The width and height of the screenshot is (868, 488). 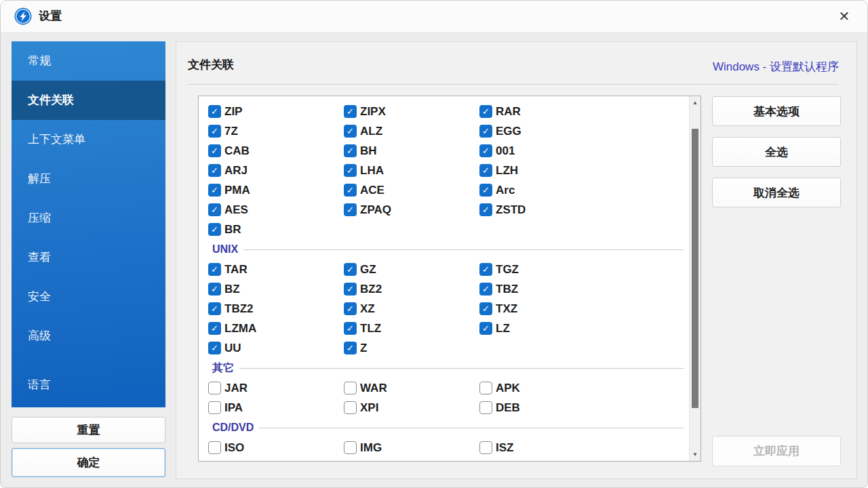 What do you see at coordinates (547, 388) in the screenshot?
I see `extension-option-apk: APK` at bounding box center [547, 388].